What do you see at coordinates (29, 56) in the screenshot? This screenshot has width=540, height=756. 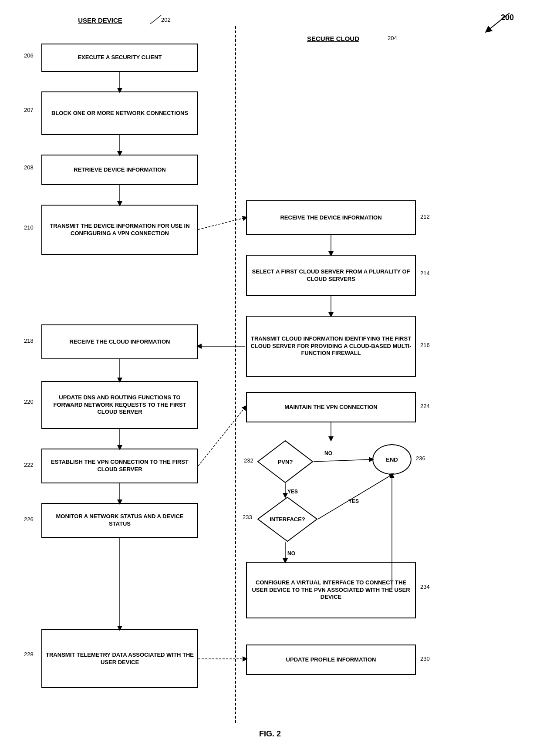 I see `ref-206: 206` at bounding box center [29, 56].